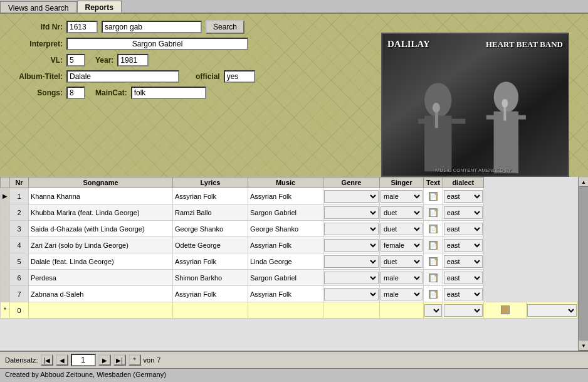 Image resolution: width=588 pixels, height=382 pixels. Describe the element at coordinates (239, 77) in the screenshot. I see `official-input` at that location.